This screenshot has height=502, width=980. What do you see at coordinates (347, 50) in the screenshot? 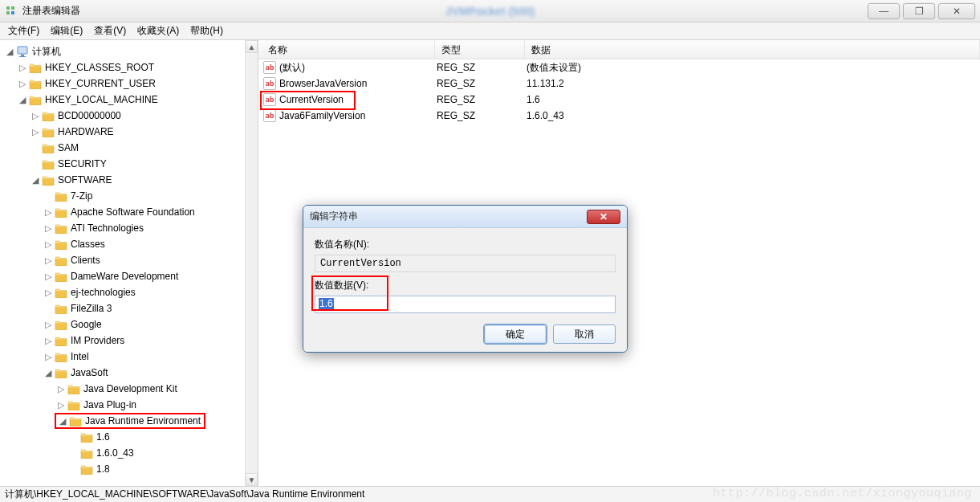
I see `col-header-name: 名称` at bounding box center [347, 50].